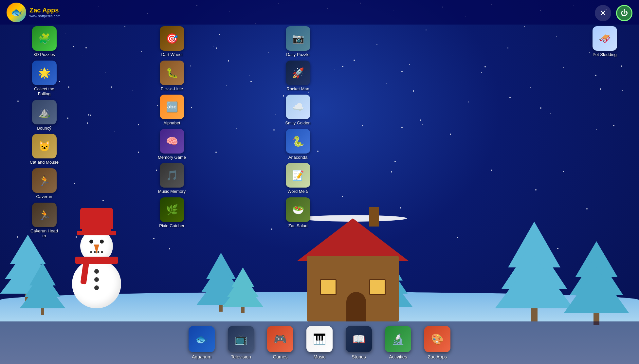  Describe the element at coordinates (603, 13) in the screenshot. I see `close-button: ✕` at that location.